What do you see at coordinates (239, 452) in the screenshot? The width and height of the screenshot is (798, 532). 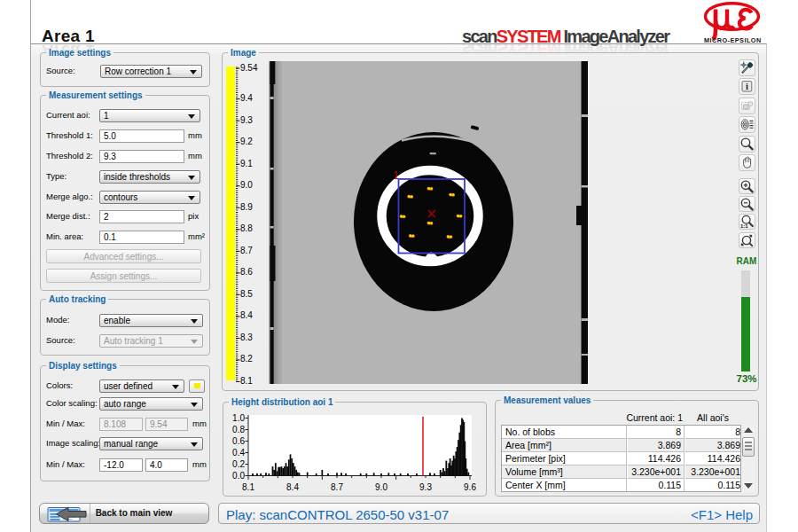 I see `svg-text: 0.4` at bounding box center [239, 452].